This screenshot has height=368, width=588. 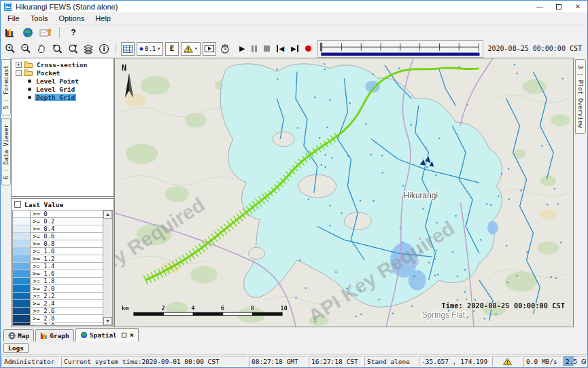 I want to click on side-tab-plot-overview: 3 : Plot Overview, so click(x=581, y=96).